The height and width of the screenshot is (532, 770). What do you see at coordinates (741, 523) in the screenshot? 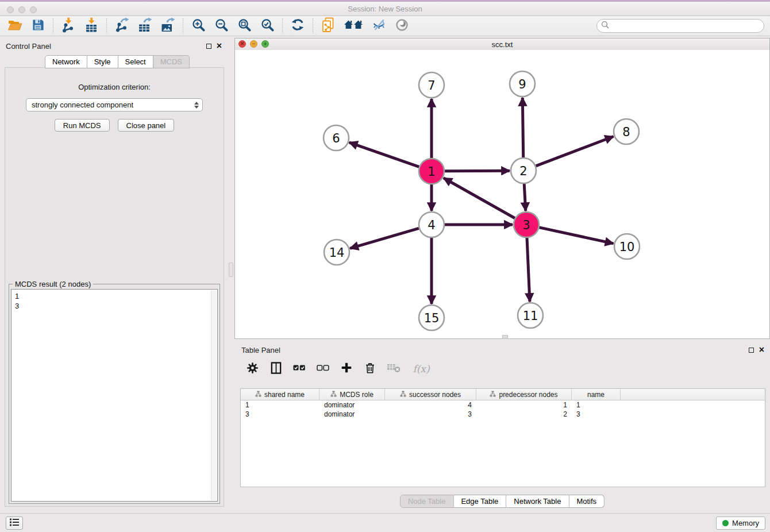
I see `memory-button: Memory` at bounding box center [741, 523].